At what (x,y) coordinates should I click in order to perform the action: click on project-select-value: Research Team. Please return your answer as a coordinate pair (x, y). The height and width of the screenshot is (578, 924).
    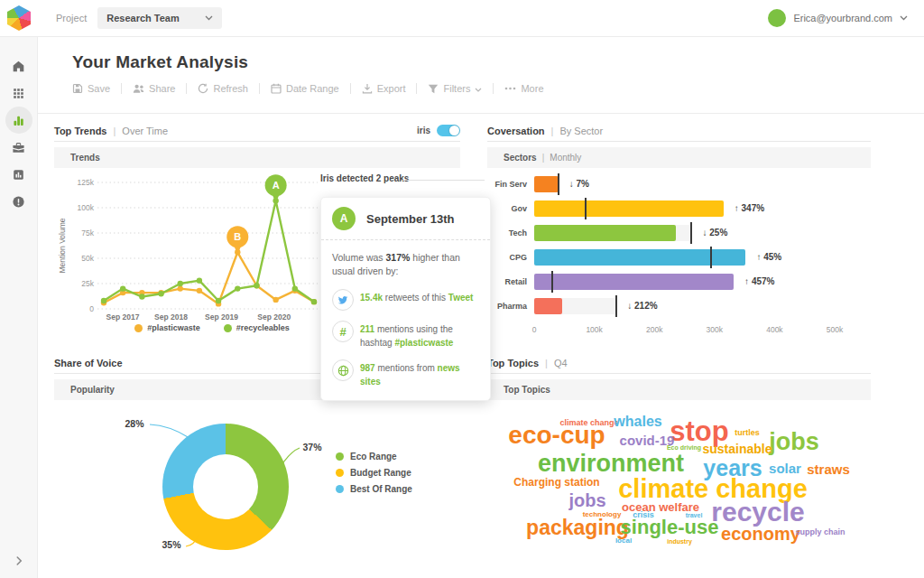
    Looking at the image, I should click on (143, 18).